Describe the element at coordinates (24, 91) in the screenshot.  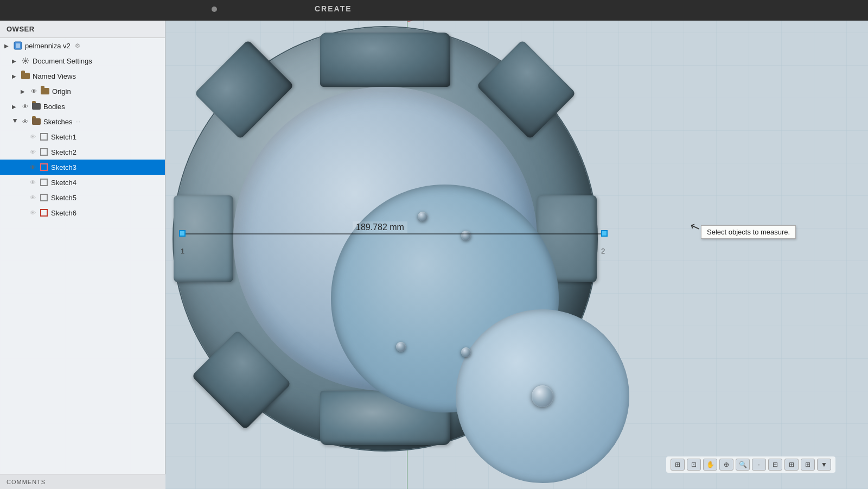
I see `origin-arrow: ▶` at that location.